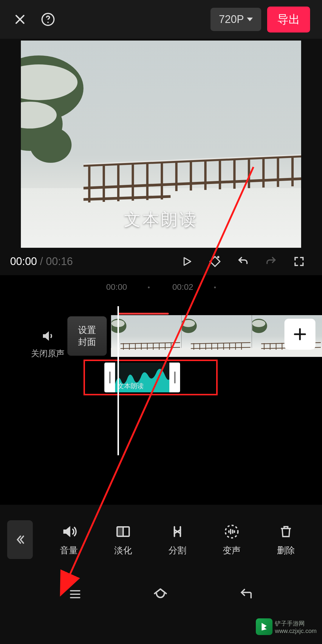 The width and height of the screenshot is (322, 644). Describe the element at coordinates (161, 540) in the screenshot. I see `tool-bar: 音量 淡化 分割 变声 删除` at that location.